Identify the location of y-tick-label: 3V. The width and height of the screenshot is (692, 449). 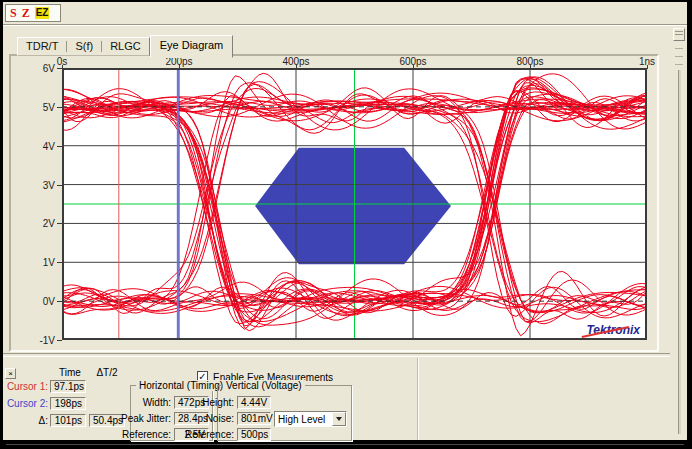
(34, 186).